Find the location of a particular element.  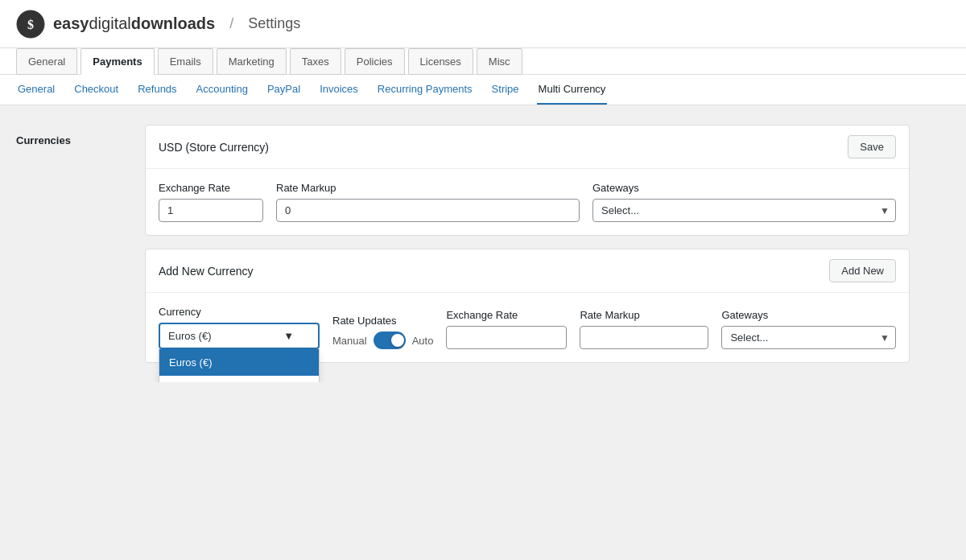

usd-gateways-label: Gateways is located at coordinates (744, 188).